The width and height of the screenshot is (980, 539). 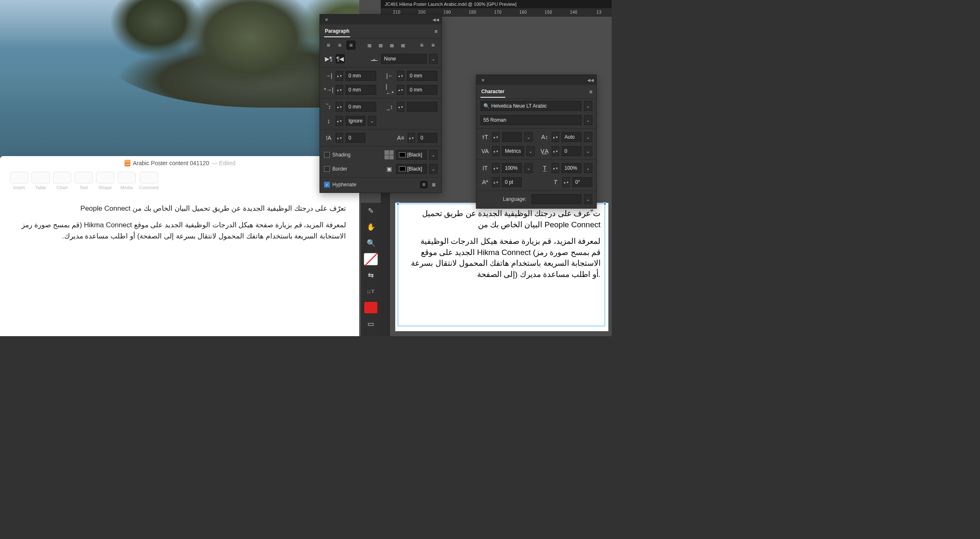 What do you see at coordinates (361, 90) in the screenshot?
I see `firstline-field: 0 mm` at bounding box center [361, 90].